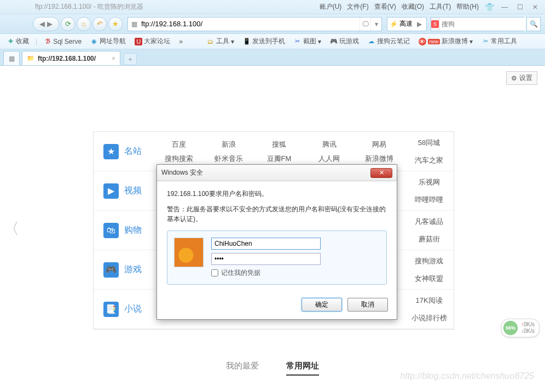 This screenshot has width=545, height=392. What do you see at coordinates (446, 42) in the screenshot?
I see `tool-weibo: 👁new新浪微博 ▾` at bounding box center [446, 42].